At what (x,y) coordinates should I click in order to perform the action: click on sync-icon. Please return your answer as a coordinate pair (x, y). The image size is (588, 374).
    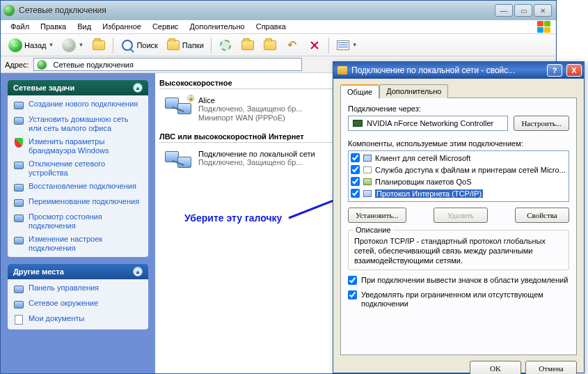
    Looking at the image, I should click on (225, 45).